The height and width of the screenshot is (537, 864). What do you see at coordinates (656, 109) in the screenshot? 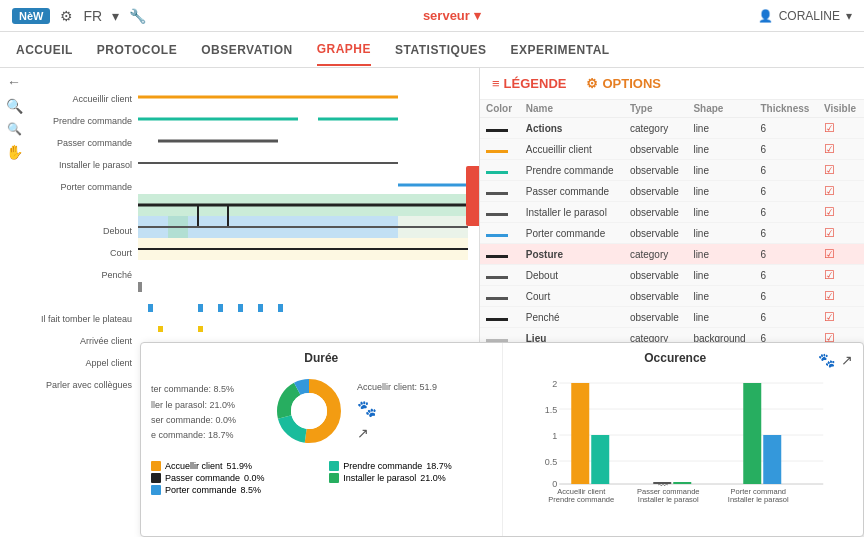
I see `col-type: Type` at bounding box center [656, 109].